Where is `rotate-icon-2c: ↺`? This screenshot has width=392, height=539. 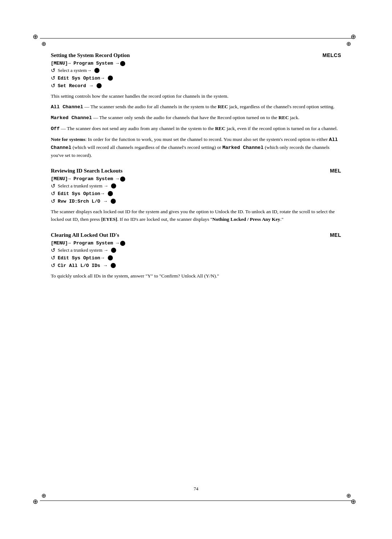
rotate-icon-2c: ↺ is located at coordinates (53, 201).